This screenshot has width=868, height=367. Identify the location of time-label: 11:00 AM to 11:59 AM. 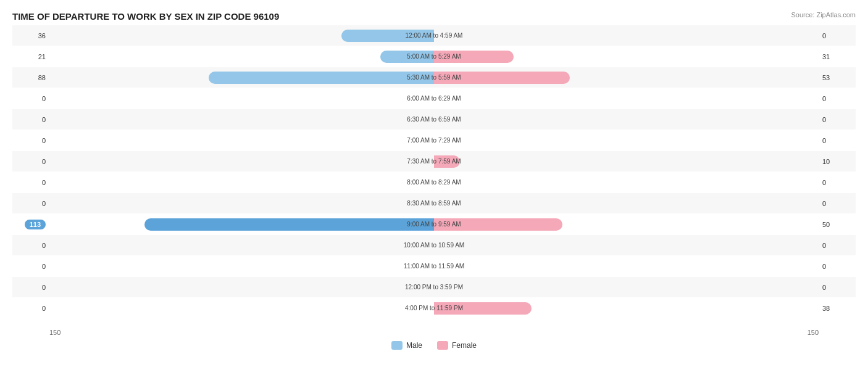
(434, 266).